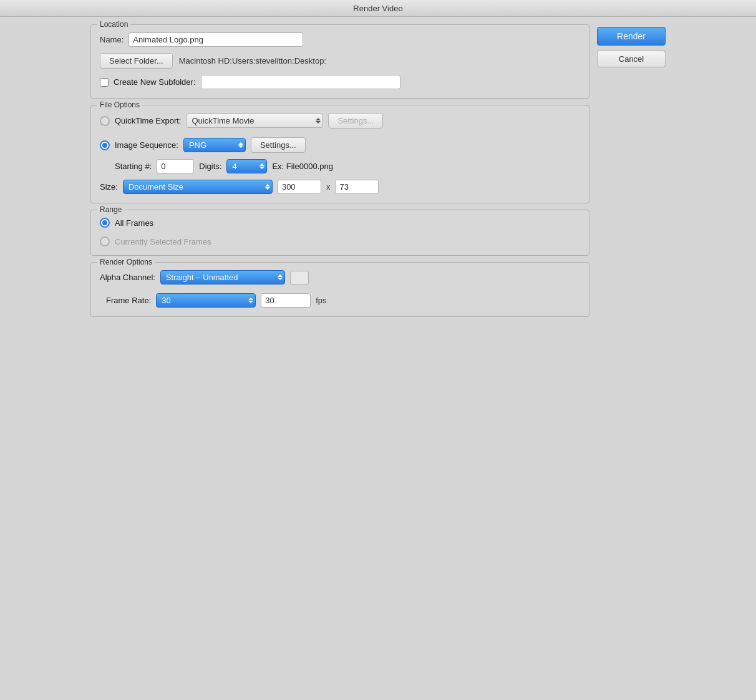 This screenshot has height=700, width=756. What do you see at coordinates (104, 82) in the screenshot?
I see `create-subfolder-checkbox` at bounding box center [104, 82].